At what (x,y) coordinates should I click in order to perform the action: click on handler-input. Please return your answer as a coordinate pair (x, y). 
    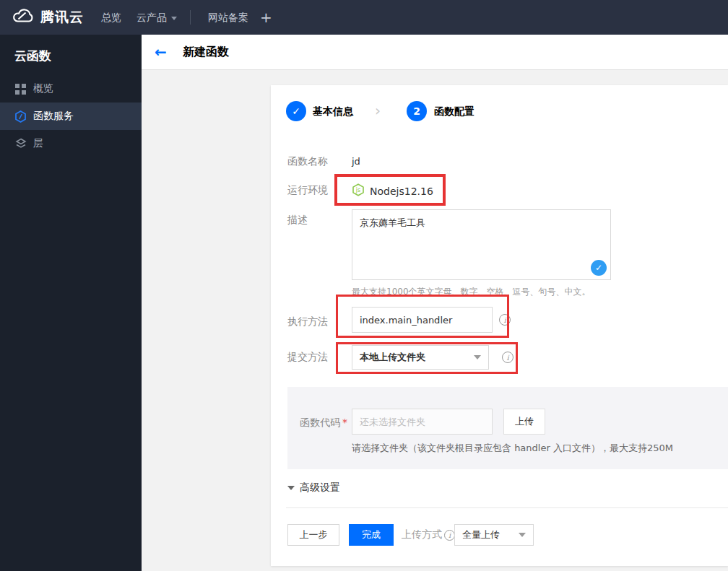
    Looking at the image, I should click on (422, 320).